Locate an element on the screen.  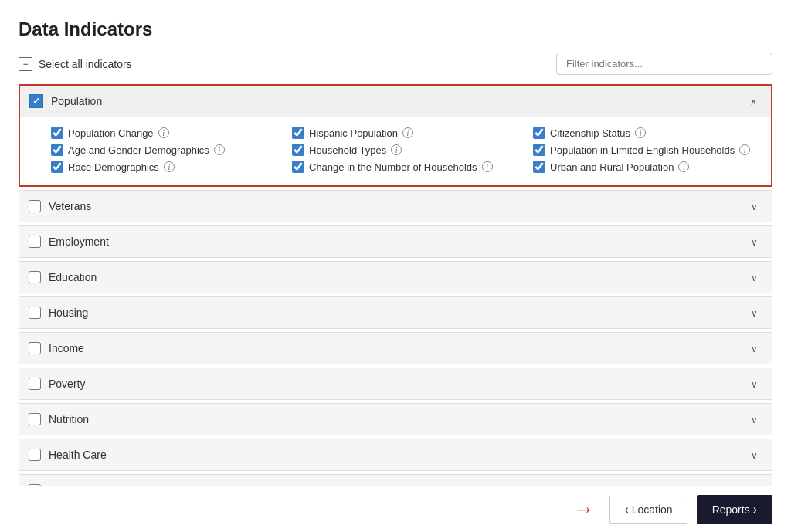
checkbox-employment is located at coordinates (35, 242).